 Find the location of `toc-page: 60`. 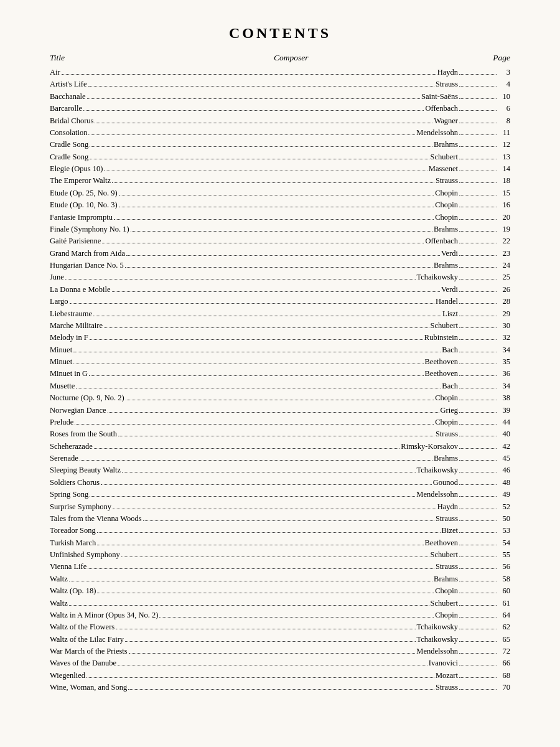

toc-page: 60 is located at coordinates (504, 591).